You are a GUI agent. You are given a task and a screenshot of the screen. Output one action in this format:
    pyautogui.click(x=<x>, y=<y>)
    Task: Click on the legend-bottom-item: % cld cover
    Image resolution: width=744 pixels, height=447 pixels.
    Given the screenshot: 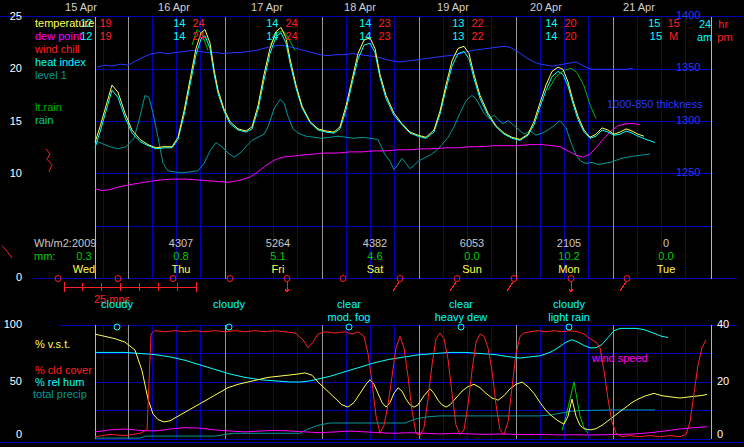 What is the action you would take?
    pyautogui.click(x=64, y=370)
    